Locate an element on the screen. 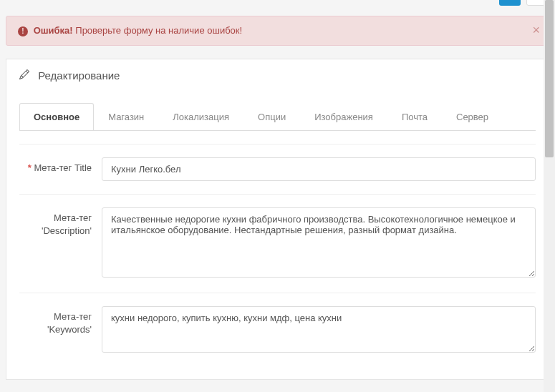 The width and height of the screenshot is (555, 392). meta-keywords-input: кухни недорого, купить кухню, кухни мдф,… is located at coordinates (319, 329).